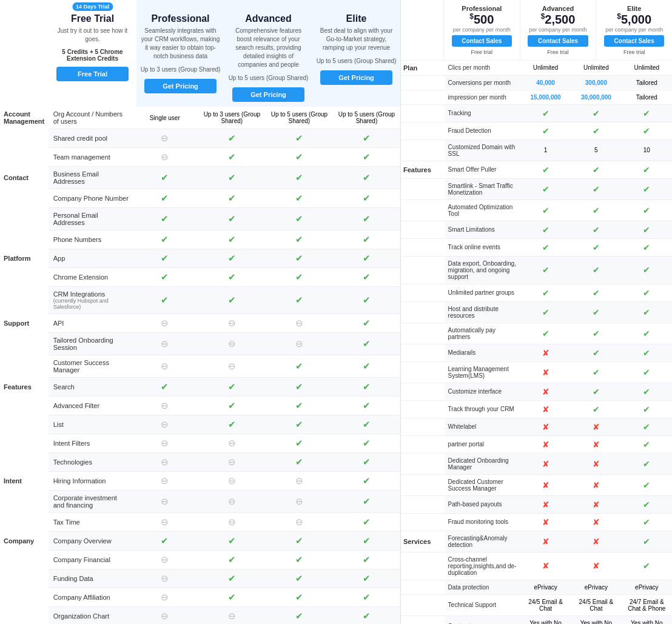  Describe the element at coordinates (647, 82) in the screenshot. I see `right-feat-val: Tailored` at that location.